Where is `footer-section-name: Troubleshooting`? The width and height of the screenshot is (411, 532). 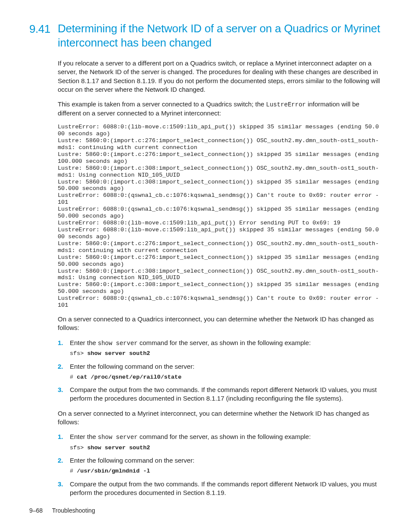
footer-section-name: Troubleshooting is located at coordinates (74, 510).